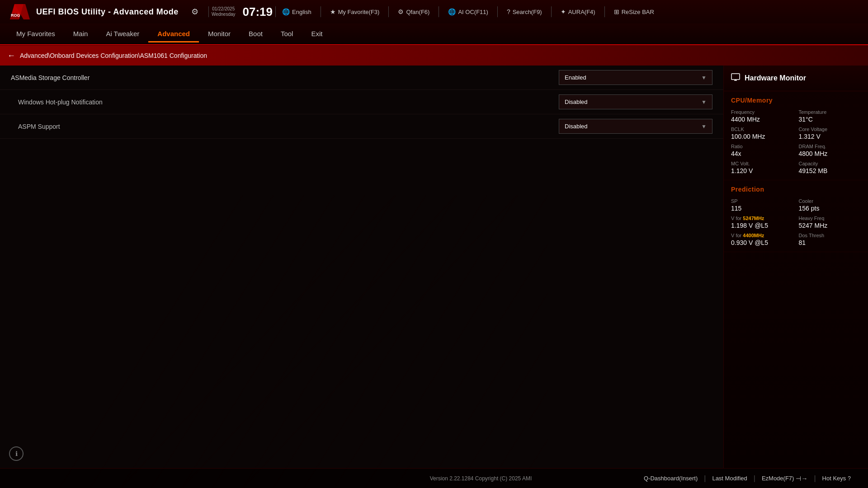 Image resolution: width=868 pixels, height=488 pixels. What do you see at coordinates (36, 34) in the screenshot?
I see `nav-my-favorites: My Favorites` at bounding box center [36, 34].